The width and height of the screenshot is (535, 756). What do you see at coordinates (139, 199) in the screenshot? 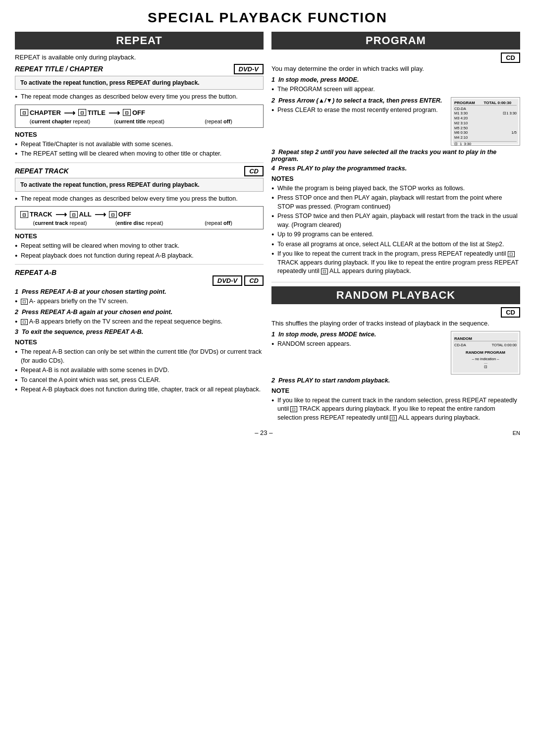
I see `track-bullet1: The repeat mode changes as described bel…` at bounding box center [139, 199].